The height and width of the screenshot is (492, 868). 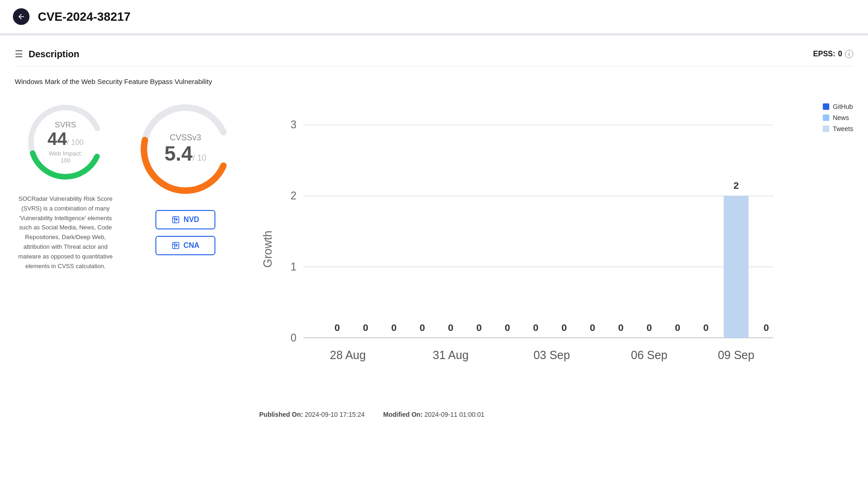 What do you see at coordinates (838, 129) in the screenshot?
I see `legend-tweets: Tweets` at bounding box center [838, 129].